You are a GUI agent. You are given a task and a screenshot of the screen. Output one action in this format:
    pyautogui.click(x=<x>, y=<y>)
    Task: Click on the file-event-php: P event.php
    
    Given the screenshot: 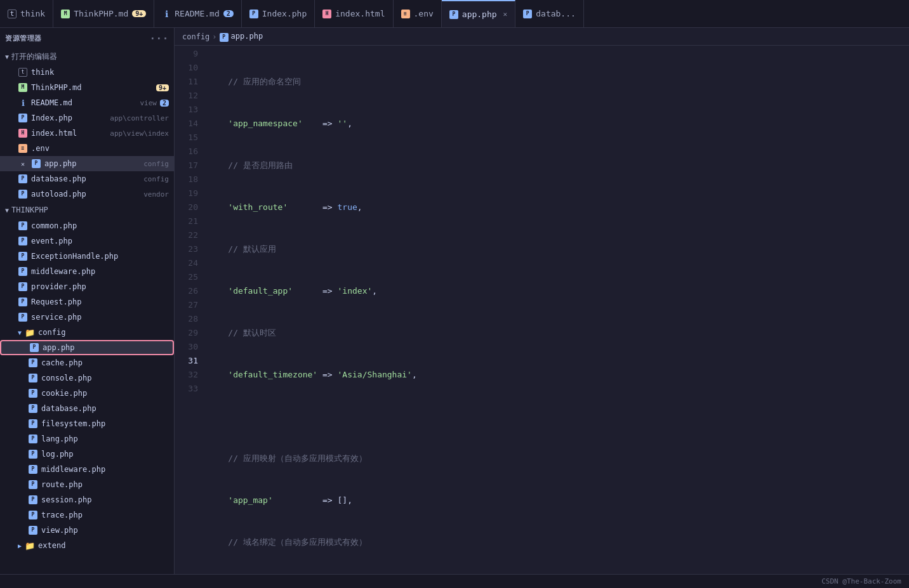 What is the action you would take?
    pyautogui.click(x=87, y=241)
    